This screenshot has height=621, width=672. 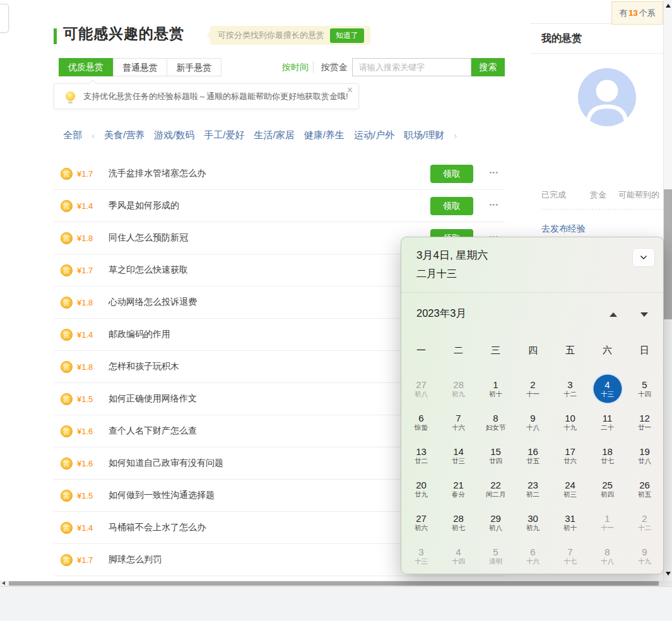 I want to click on calendar-day-cell: 9十八, so click(x=533, y=422).